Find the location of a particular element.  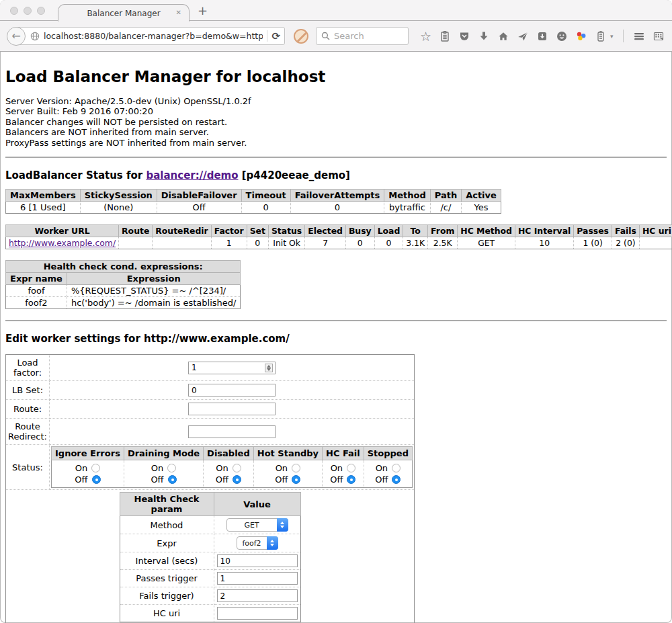

radio-hc-fail-off is located at coordinates (351, 480).